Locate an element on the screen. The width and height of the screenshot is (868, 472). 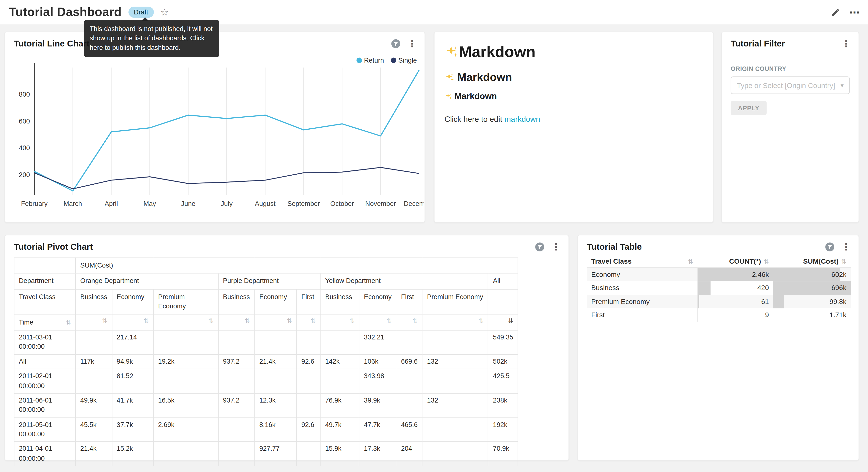
sum-cell: 99.8k is located at coordinates (812, 302).